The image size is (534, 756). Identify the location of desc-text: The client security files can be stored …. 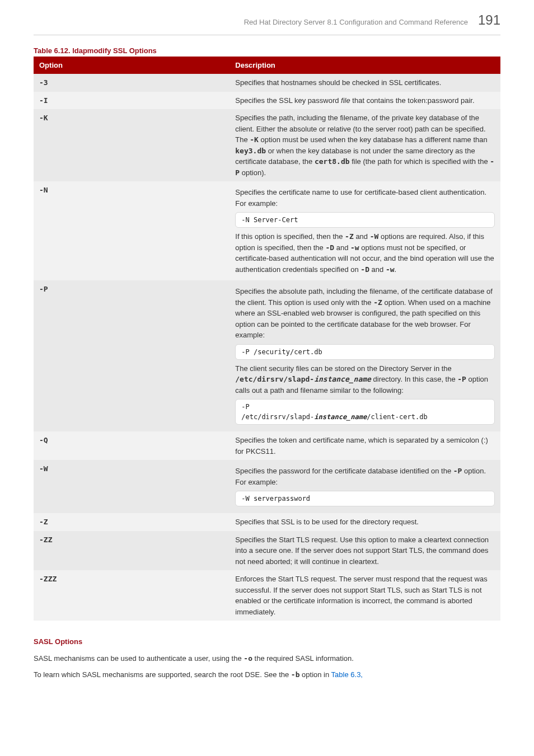
(344, 368).